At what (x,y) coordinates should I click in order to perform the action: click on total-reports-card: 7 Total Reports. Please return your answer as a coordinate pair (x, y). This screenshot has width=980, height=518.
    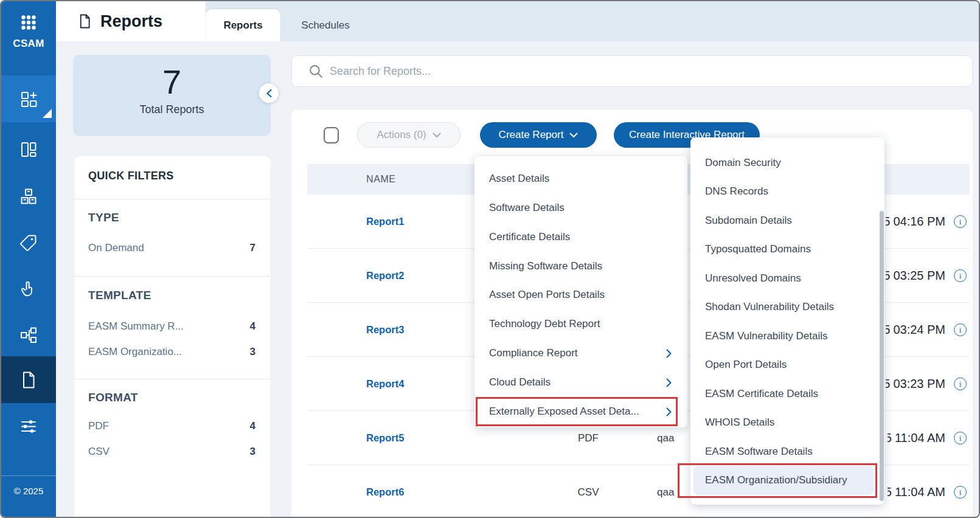
    Looking at the image, I should click on (172, 95).